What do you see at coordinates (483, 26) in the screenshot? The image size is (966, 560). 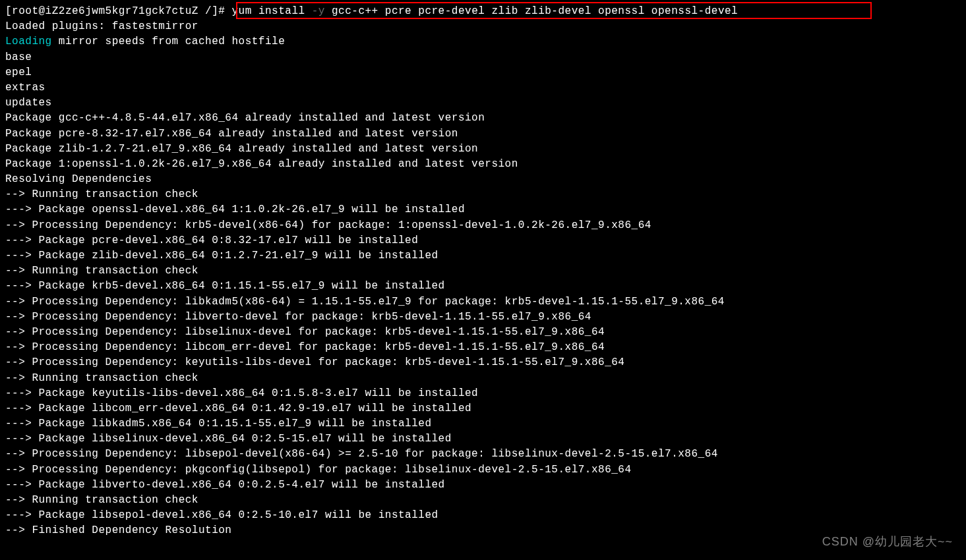 I see `output-line: Loaded plugins: fastestmirror` at bounding box center [483, 26].